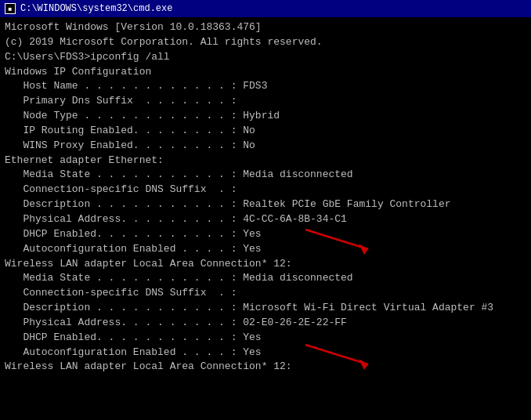 The image size is (531, 420). What do you see at coordinates (266, 28) in the screenshot?
I see `console-line: Microsoft Windows [Version 10.0.18363.47…` at bounding box center [266, 28].